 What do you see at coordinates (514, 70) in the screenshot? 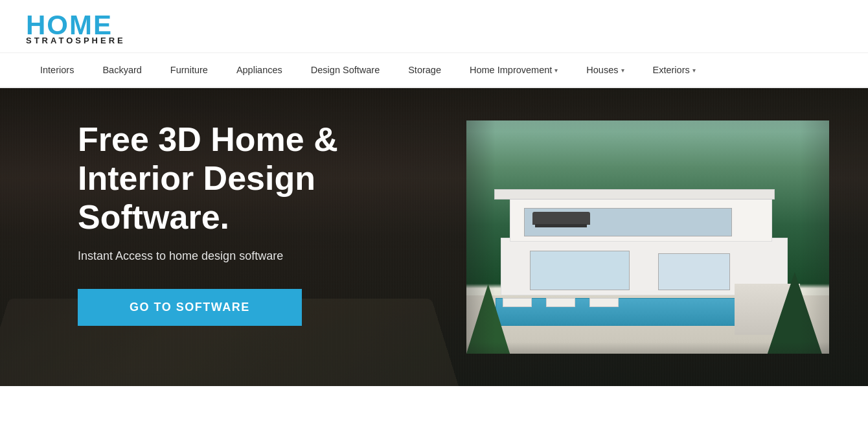
I see `nav-item-home-improvement: Home Improvement ▾` at bounding box center [514, 70].